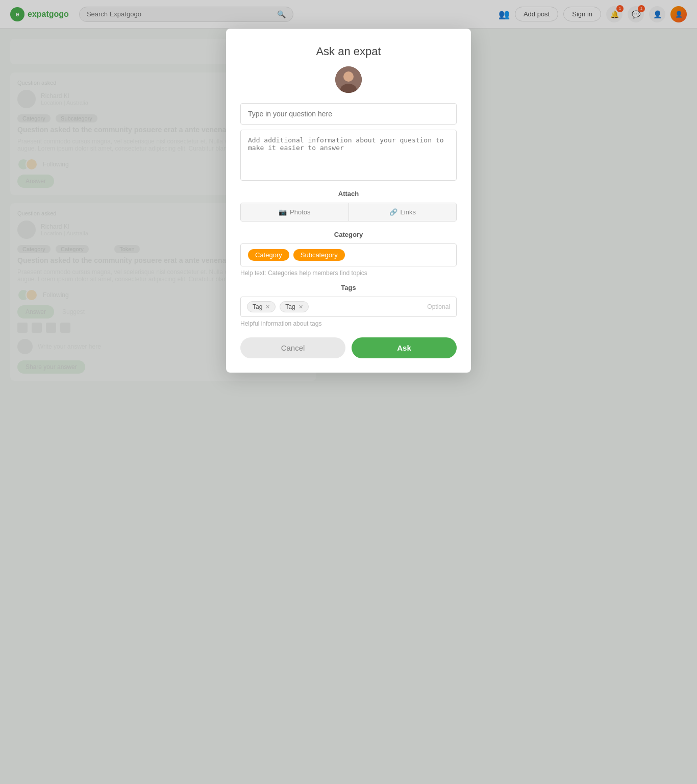 The width and height of the screenshot is (697, 784). I want to click on tag-2-remove: ✕, so click(301, 307).